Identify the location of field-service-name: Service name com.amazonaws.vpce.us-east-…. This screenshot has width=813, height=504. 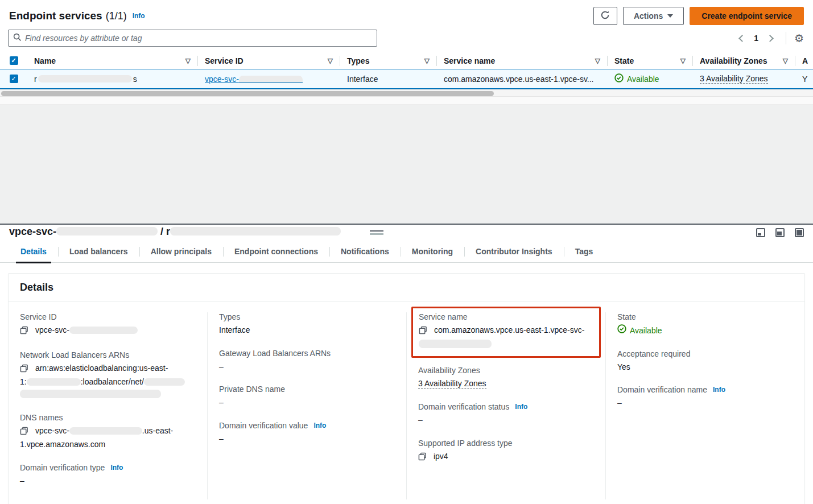
(506, 331).